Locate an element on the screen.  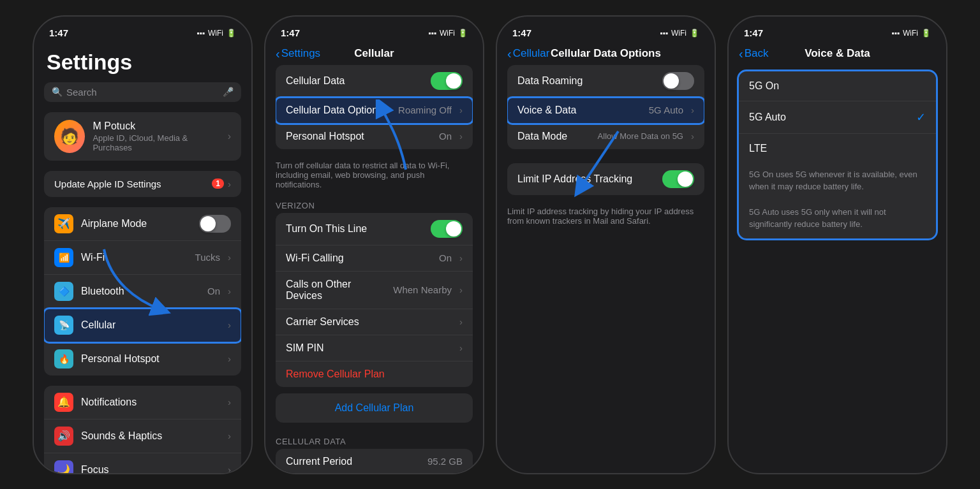
profile-row: 🧑 M Potuck Apple ID, iCloud, Media & Pur… is located at coordinates (143, 136).